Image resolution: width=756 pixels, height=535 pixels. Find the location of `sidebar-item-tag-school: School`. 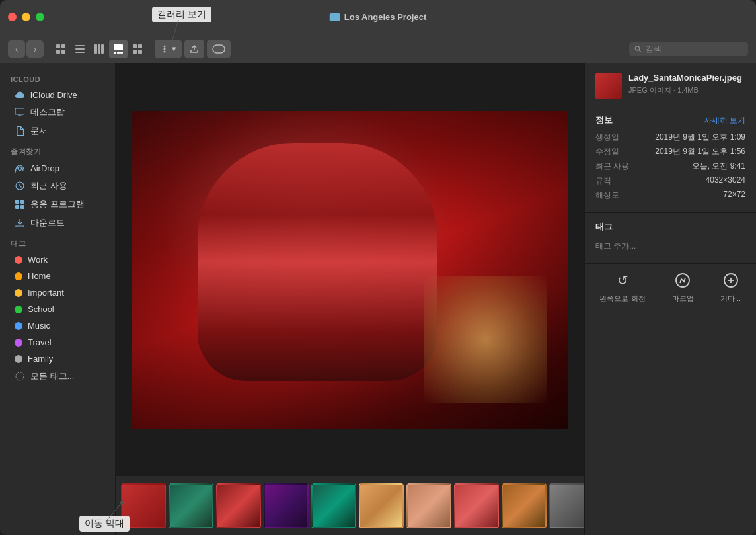

sidebar-item-tag-school: School is located at coordinates (57, 309).